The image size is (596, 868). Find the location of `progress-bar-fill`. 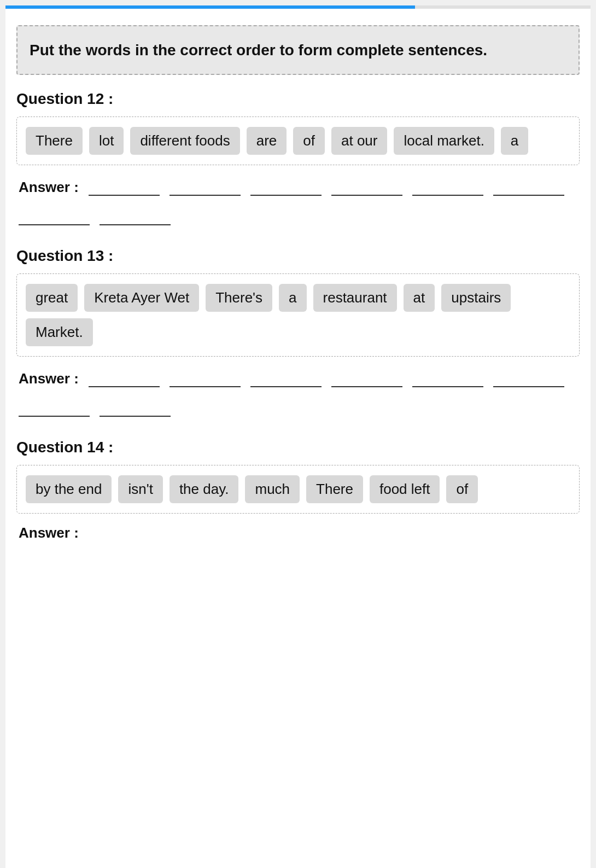

progress-bar-fill is located at coordinates (210, 7).